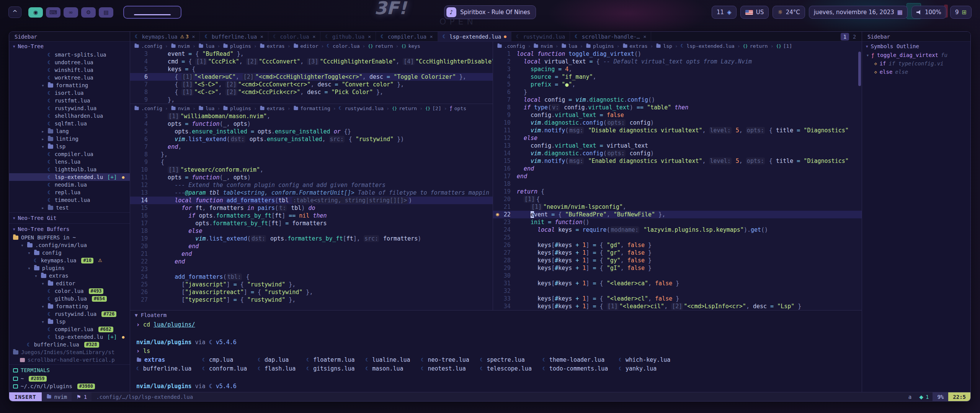 This screenshot has width=980, height=413. Describe the element at coordinates (70, 283) in the screenshot. I see `tree-item: ▾editor` at that location.